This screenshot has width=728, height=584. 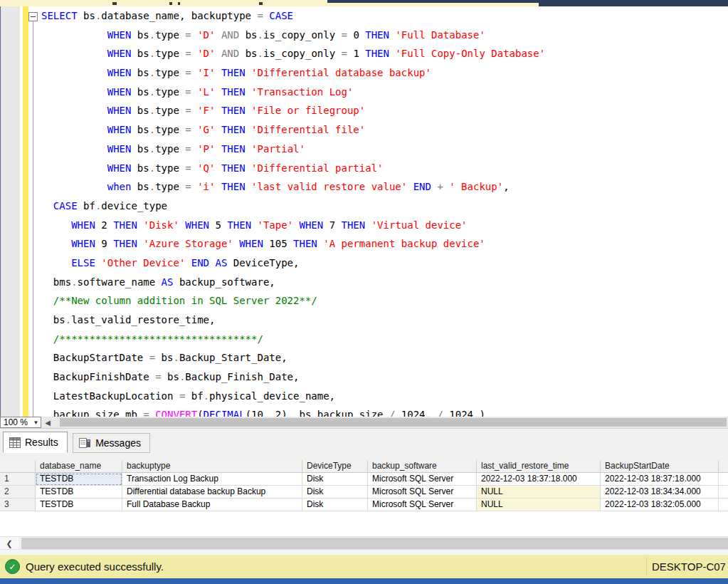 What do you see at coordinates (391, 422) in the screenshot?
I see `editor-hscrollbar-track` at bounding box center [391, 422].